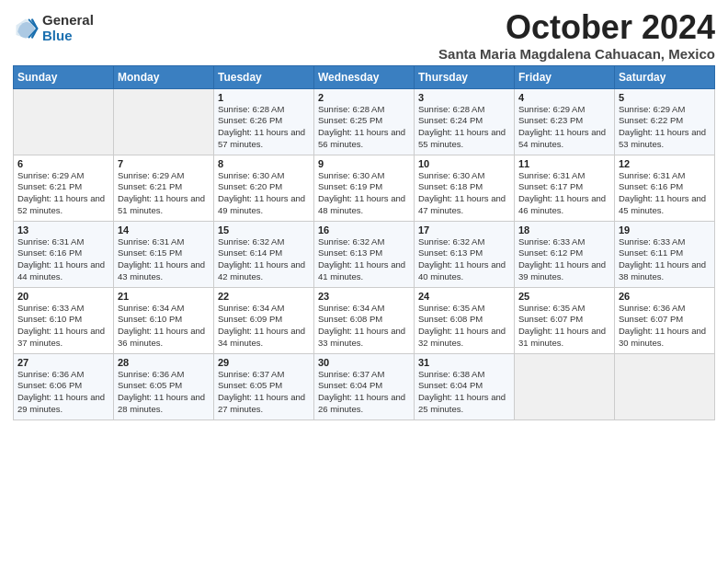 The image size is (728, 563). What do you see at coordinates (564, 77) in the screenshot?
I see `day-header-friday: Friday` at bounding box center [564, 77].